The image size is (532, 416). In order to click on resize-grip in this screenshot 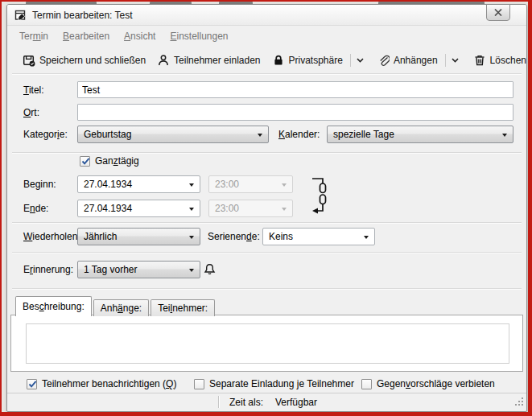, I will do `click(520, 403)`.